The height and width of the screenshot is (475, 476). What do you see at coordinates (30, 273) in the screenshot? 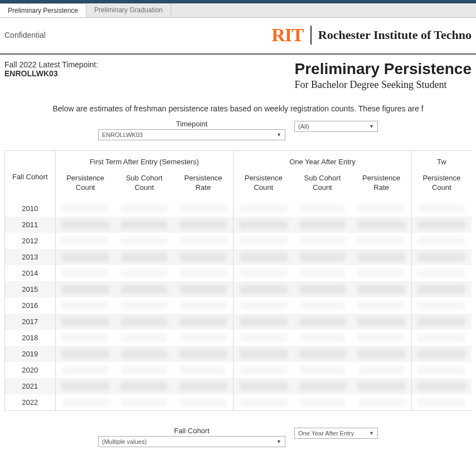
I see `year-cell: 2014` at bounding box center [30, 273].